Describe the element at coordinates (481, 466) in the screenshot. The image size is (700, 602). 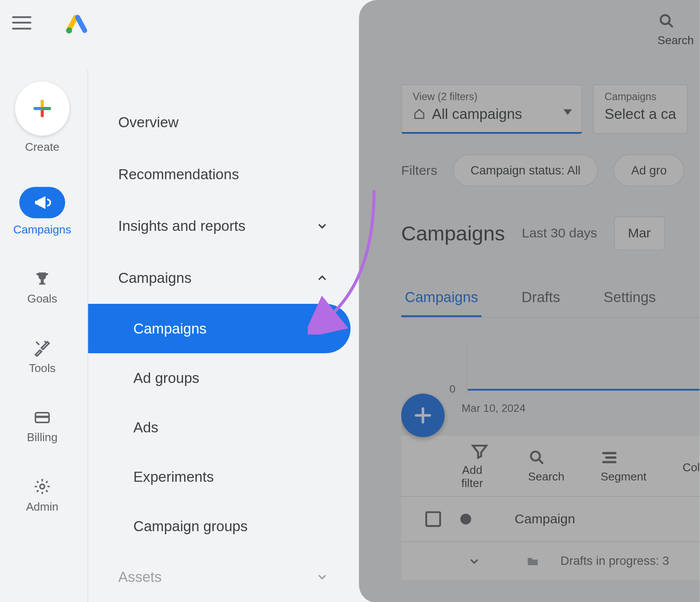
I see `add-filter-button: Add filter` at that location.